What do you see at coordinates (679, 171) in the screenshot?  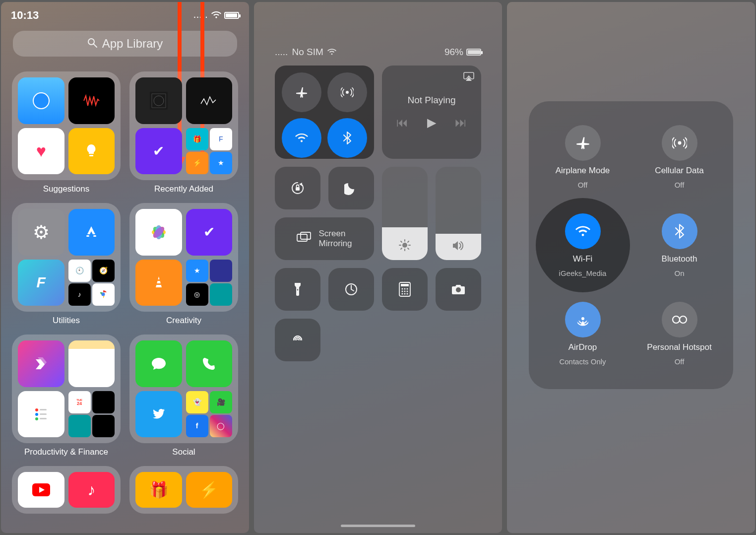 I see `item-label: Cellular Data` at bounding box center [679, 171].